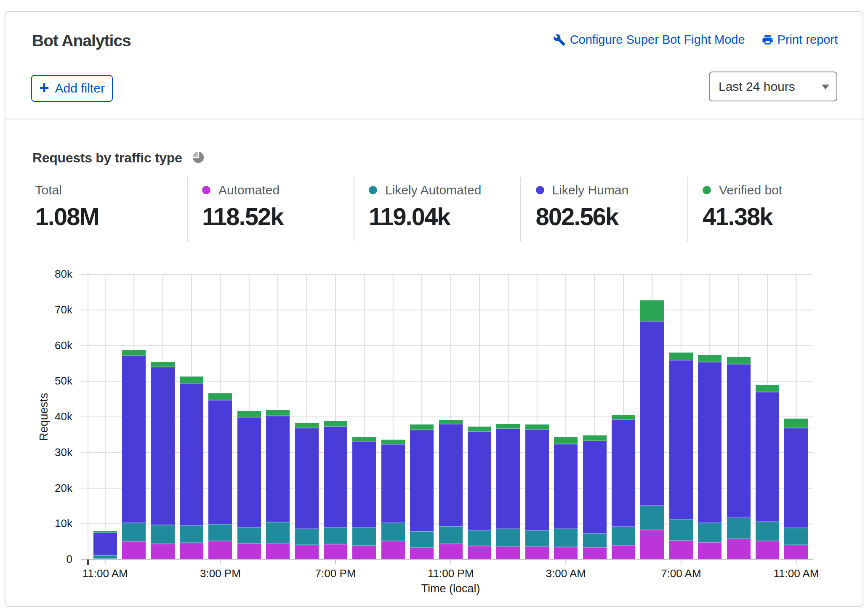 Image resolution: width=868 pixels, height=610 pixels. What do you see at coordinates (134, 455) in the screenshot?
I see `bar-1-1200pm` at bounding box center [134, 455].